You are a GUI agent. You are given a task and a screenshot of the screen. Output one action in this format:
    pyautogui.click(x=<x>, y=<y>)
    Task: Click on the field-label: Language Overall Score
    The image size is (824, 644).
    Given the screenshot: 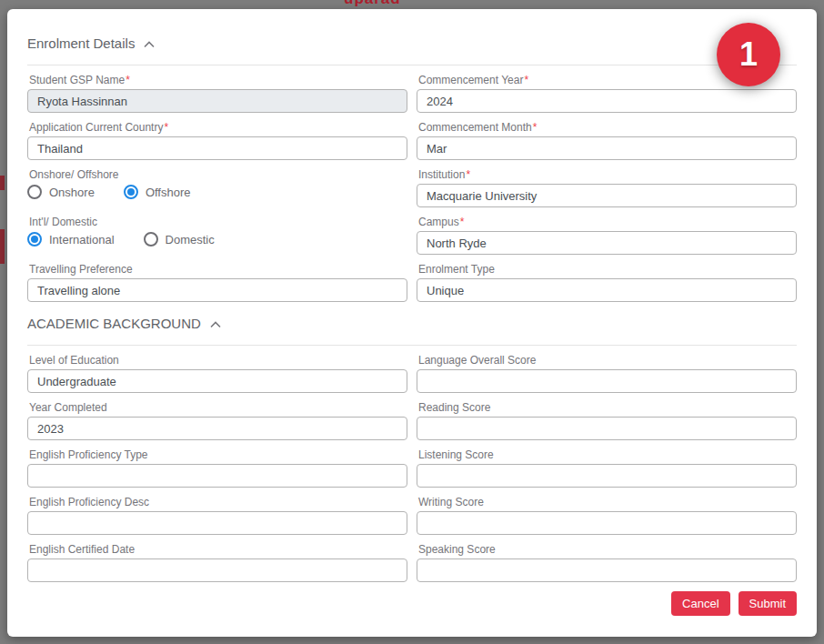 What is the action you would take?
    pyautogui.click(x=477, y=360)
    